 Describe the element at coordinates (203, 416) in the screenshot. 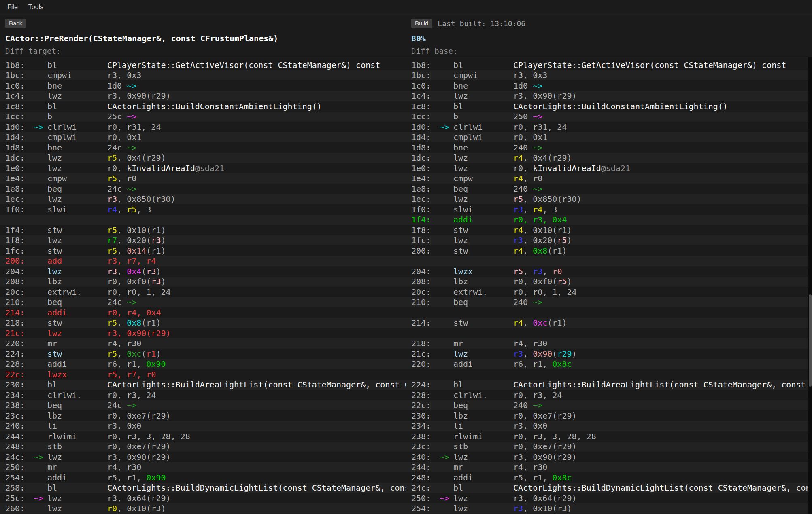

I see `asm-row: 23c:lbzr0, 0xe7(r29)` at that location.